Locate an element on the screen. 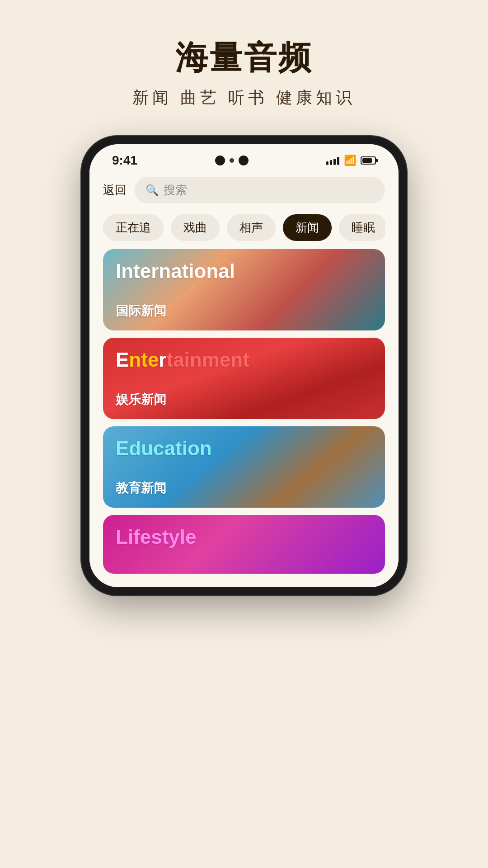 Image resolution: width=488 pixels, height=868 pixels. card-education-zh-title: 教育新闻 is located at coordinates (244, 488).